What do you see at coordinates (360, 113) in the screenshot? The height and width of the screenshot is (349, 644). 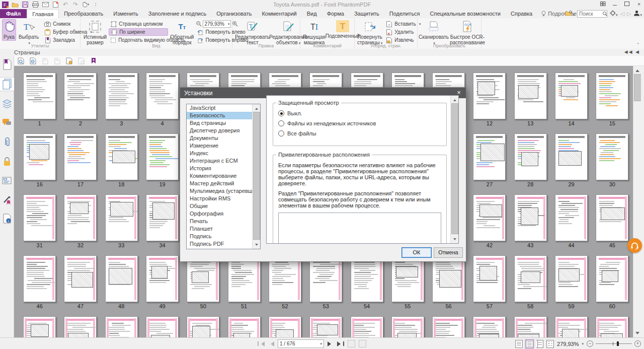 I see `protected-view-option: Выкл.` at bounding box center [360, 113].